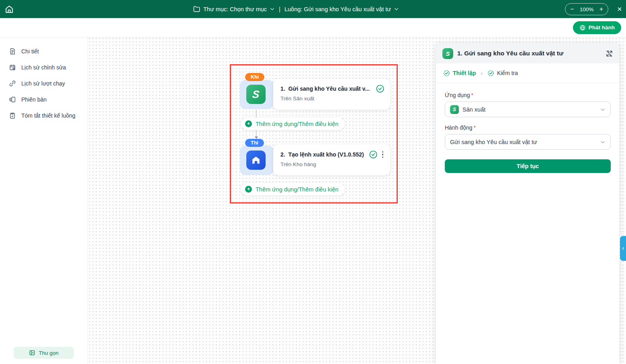 This screenshot has height=364, width=626. What do you see at coordinates (342, 9) in the screenshot?
I see `flow-selector: Luồng: Gửi sang kho Yêu cầu xuất vật tư` at bounding box center [342, 9].